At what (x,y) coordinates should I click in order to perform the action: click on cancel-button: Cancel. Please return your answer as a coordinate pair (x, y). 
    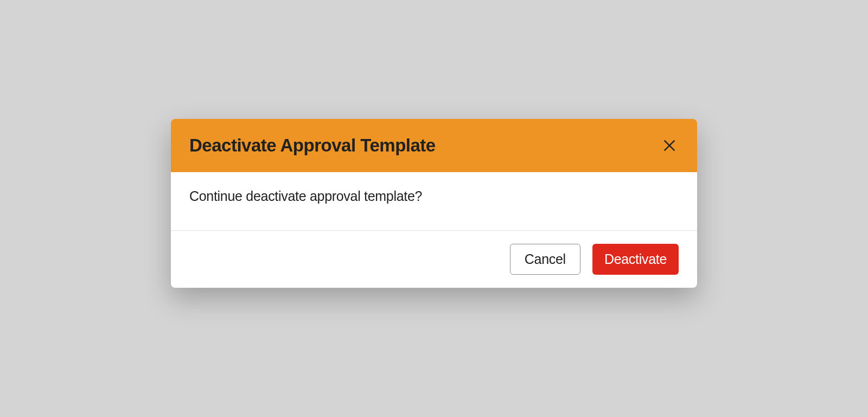
    Looking at the image, I should click on (545, 260).